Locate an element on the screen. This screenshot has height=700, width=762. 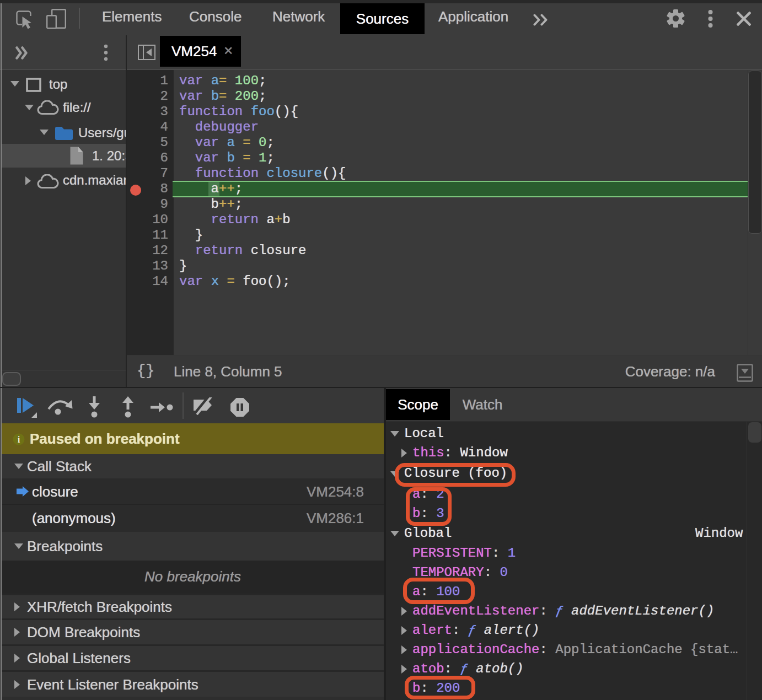
svg-text: i is located at coordinates (19, 440).